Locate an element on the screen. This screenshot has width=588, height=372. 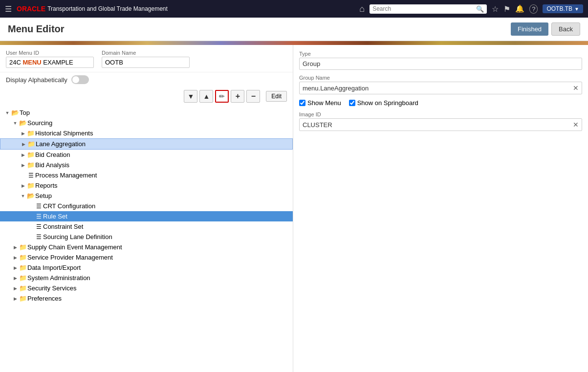
tree-item-lane-aggregation: ▶ 📁 Lane Aggregation is located at coordinates (147, 144).